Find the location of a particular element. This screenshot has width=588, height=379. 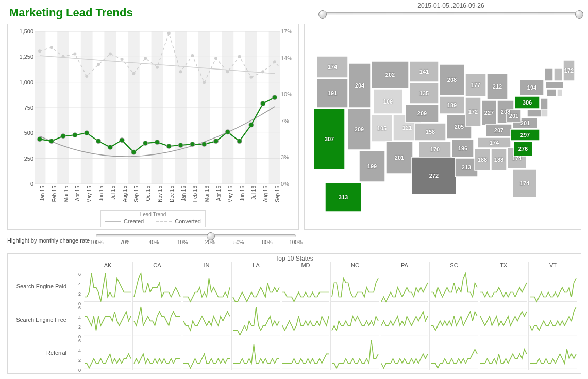

x-tick: Mar 16 is located at coordinates (207, 194).